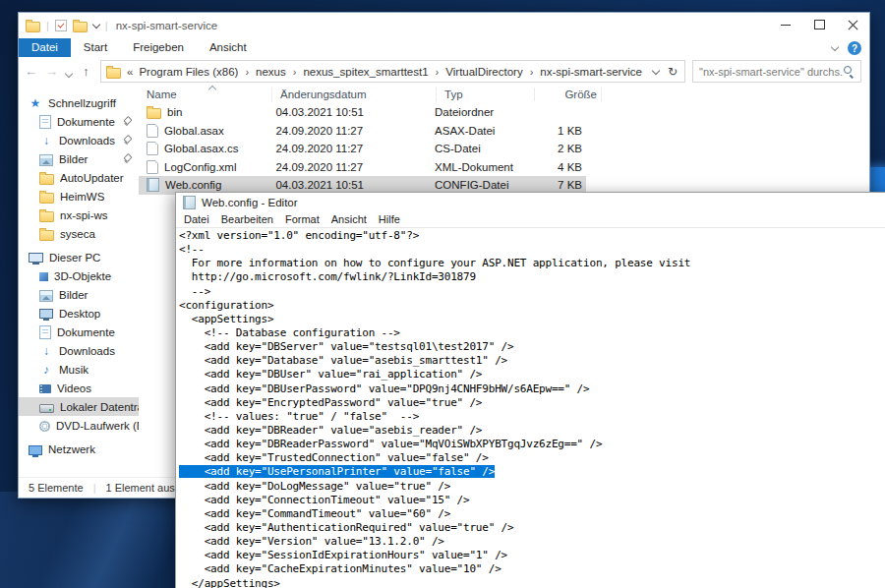 This screenshot has height=588, width=885. I want to click on code-line: <configuration>, so click(532, 306).